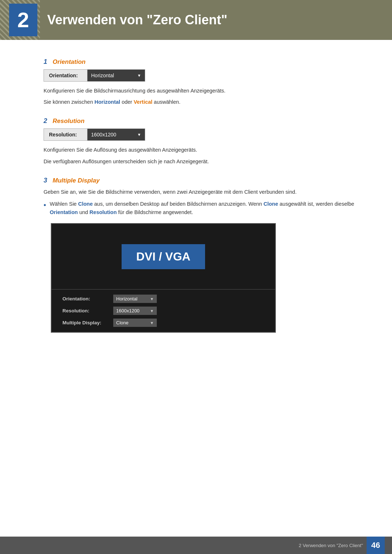 This screenshot has width=392, height=554. What do you see at coordinates (163, 311) in the screenshot?
I see `monitor-controls: Orientation: Horizontal ▼ Resolution: 16…` at bounding box center [163, 311].